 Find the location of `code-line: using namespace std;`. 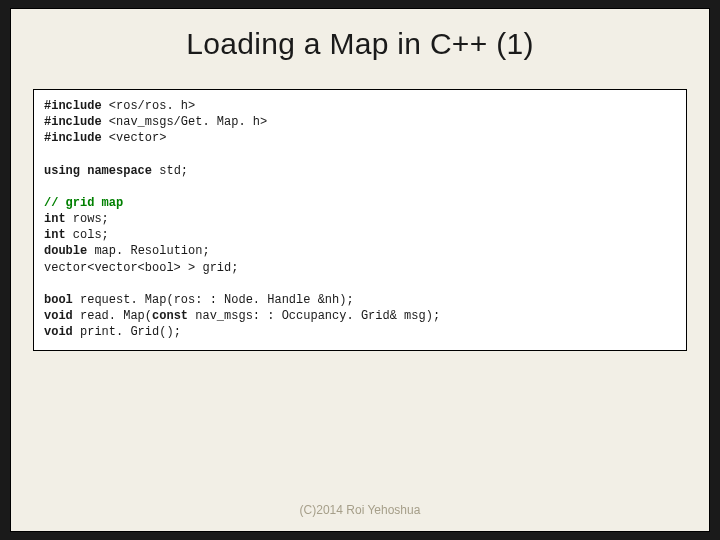

code-line: using namespace std; is located at coordinates (360, 171).